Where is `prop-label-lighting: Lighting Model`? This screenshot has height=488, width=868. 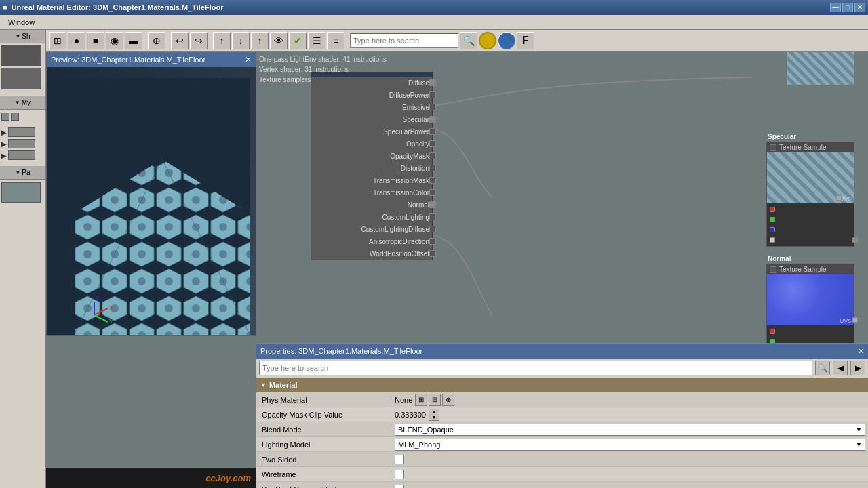 prop-label-lighting: Lighting Model is located at coordinates (324, 445).